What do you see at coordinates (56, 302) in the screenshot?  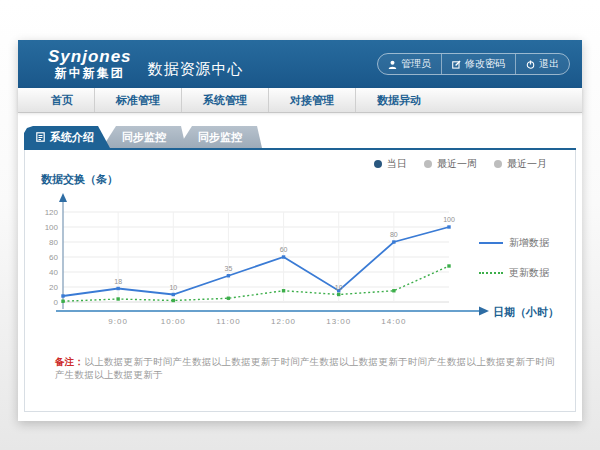 I see `y-tick-label: 0` at bounding box center [56, 302].